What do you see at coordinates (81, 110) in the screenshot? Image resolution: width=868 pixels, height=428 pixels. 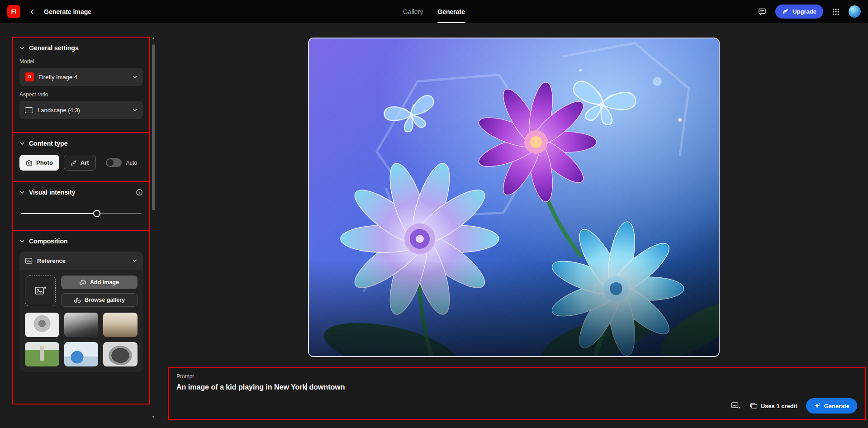 I see `aspect-ratio-dropdown: Landscape (4:3)` at bounding box center [81, 110].